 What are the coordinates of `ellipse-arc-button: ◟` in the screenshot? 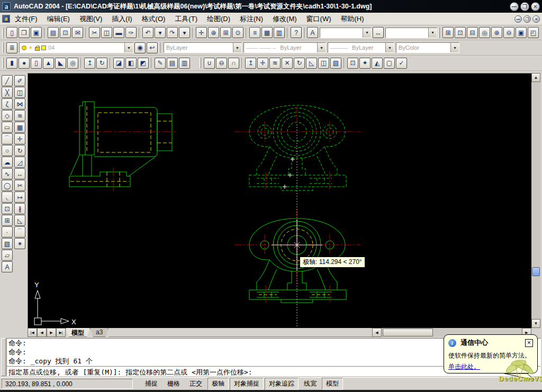 It's located at (7, 197).